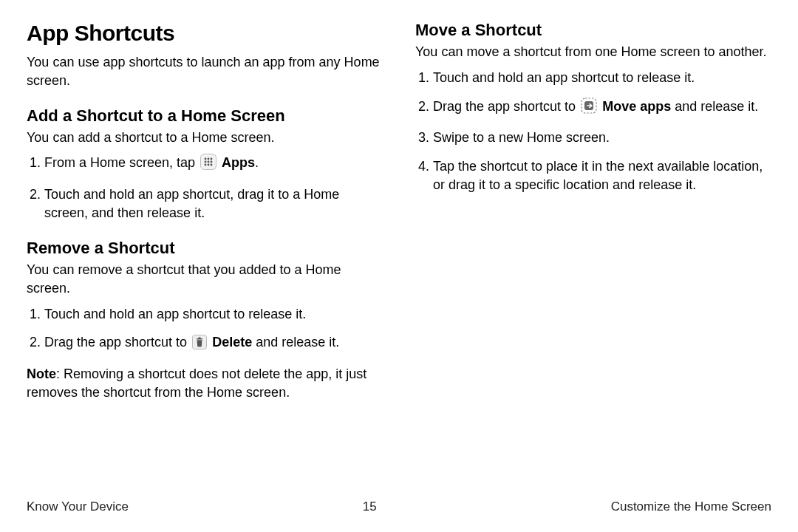 The height and width of the screenshot is (532, 798). Describe the element at coordinates (238, 163) in the screenshot. I see `apps-label: Apps` at that location.